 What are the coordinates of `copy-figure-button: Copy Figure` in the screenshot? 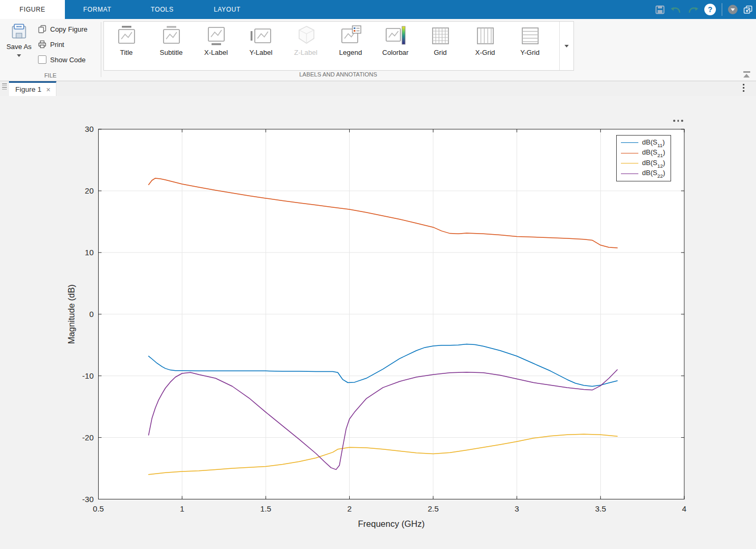 It's located at (63, 29).